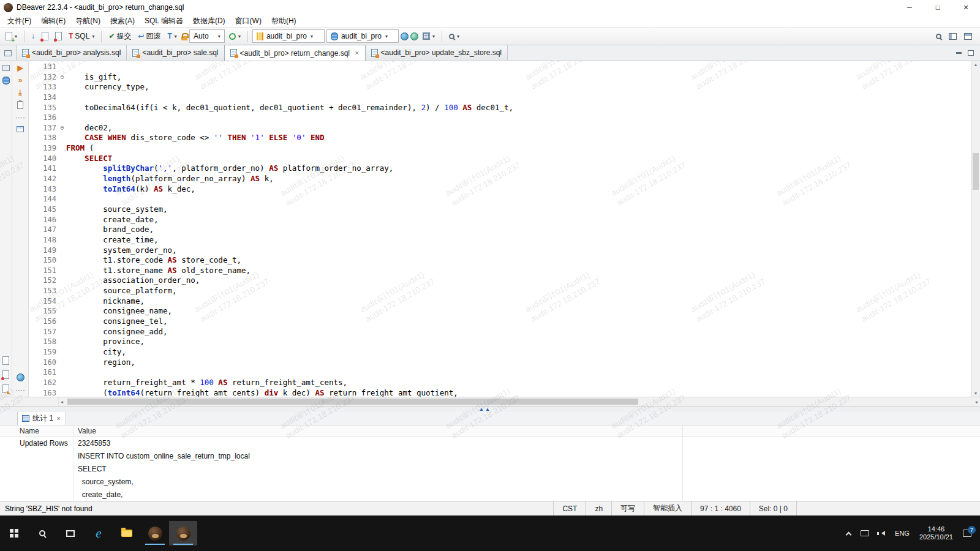 Image resolution: width=980 pixels, height=551 pixels. What do you see at coordinates (284, 21) in the screenshot?
I see `menu-help: 帮助(H)` at bounding box center [284, 21].